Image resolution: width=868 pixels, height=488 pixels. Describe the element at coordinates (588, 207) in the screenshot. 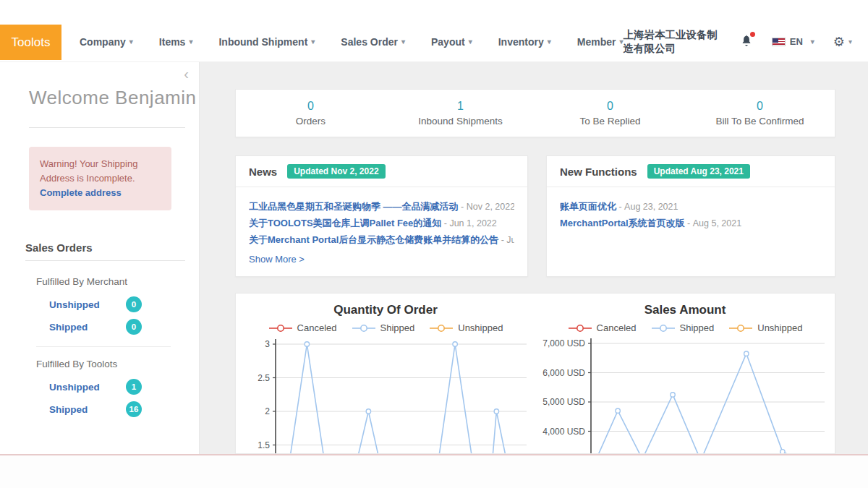

I see `new-function-link: 账单页面优化` at that location.